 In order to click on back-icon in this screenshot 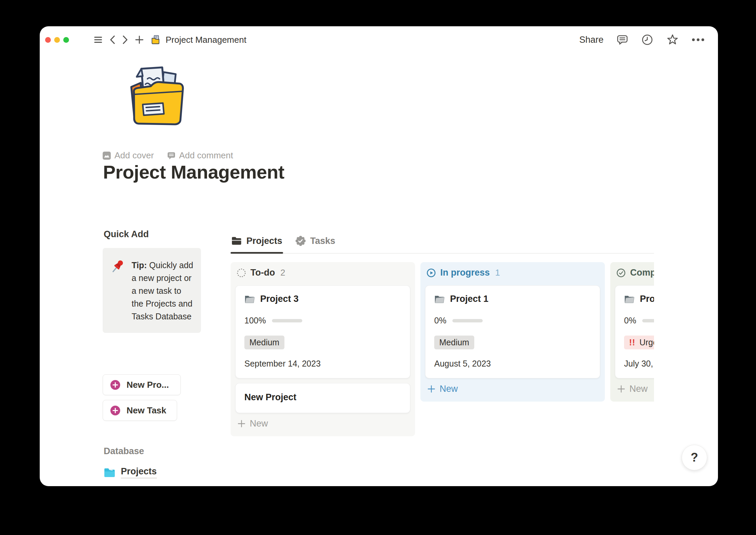, I will do `click(112, 40)`.